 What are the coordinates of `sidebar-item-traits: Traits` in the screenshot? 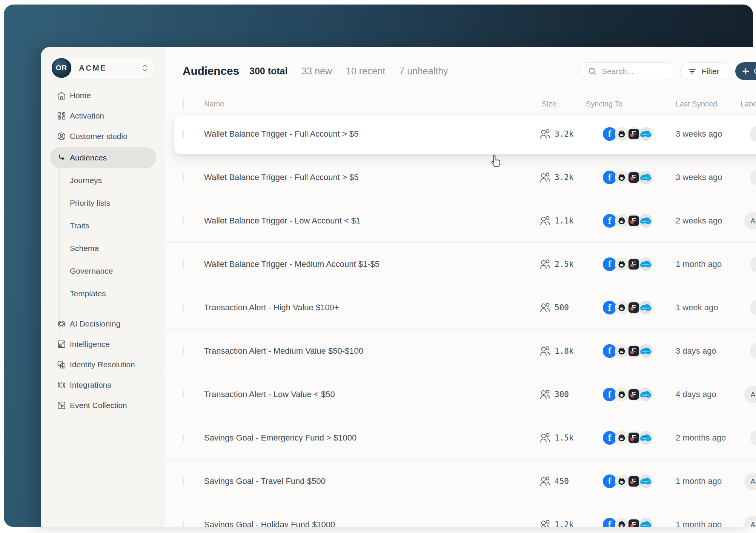 It's located at (103, 226).